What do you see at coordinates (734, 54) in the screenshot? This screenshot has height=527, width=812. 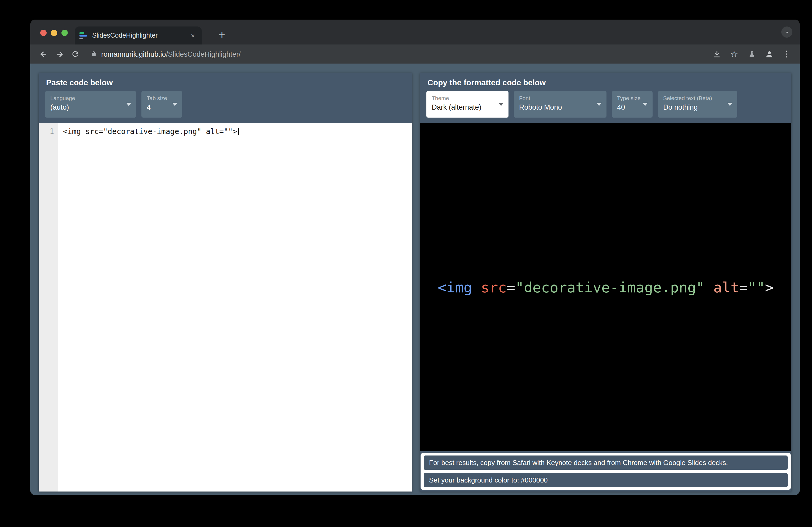 I see `bookmark-button: ☆` at bounding box center [734, 54].